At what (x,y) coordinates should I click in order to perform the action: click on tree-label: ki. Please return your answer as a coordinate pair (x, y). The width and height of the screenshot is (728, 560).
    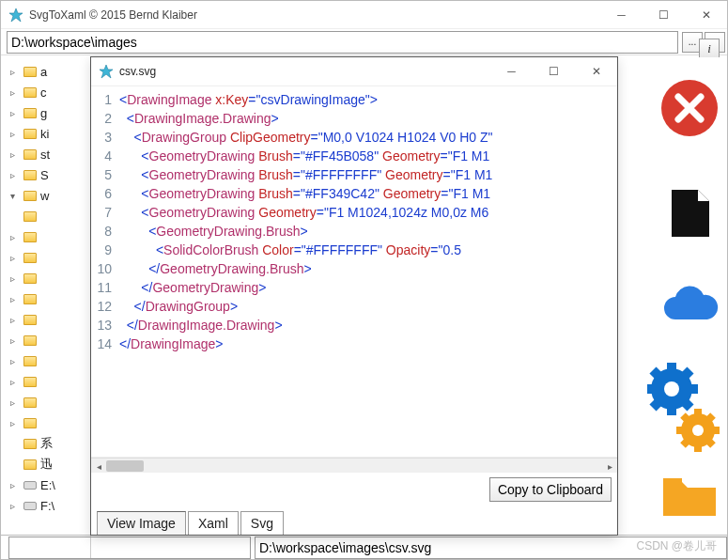
    Looking at the image, I should click on (45, 133).